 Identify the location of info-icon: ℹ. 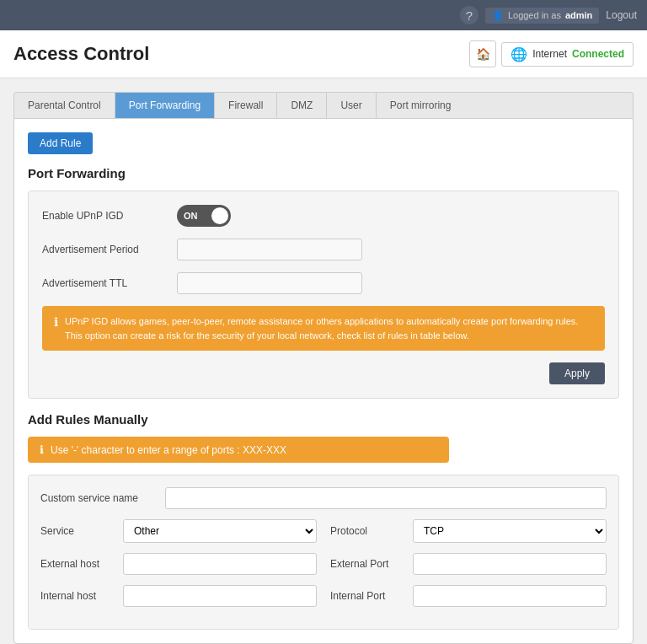
(56, 322).